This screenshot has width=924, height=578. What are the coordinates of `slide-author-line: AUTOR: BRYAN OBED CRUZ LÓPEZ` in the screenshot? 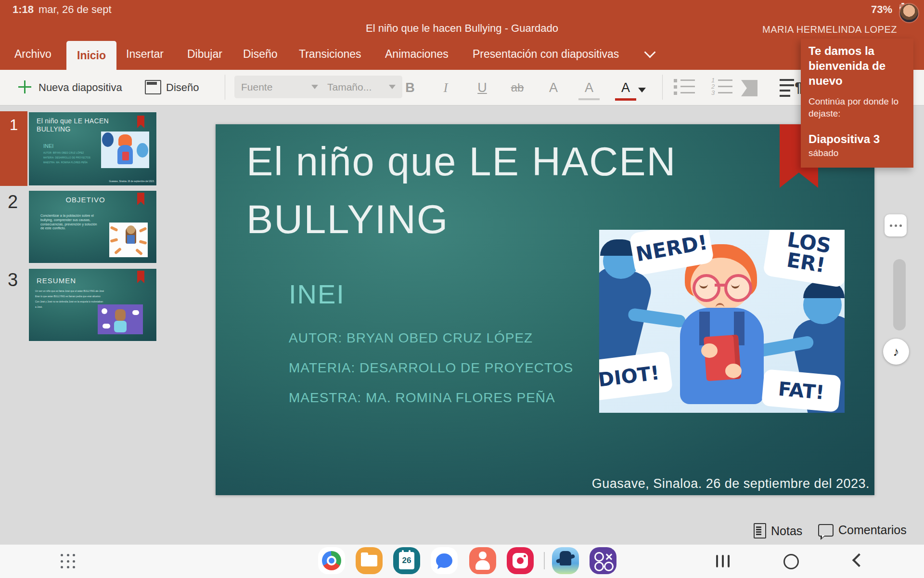 It's located at (457, 338).